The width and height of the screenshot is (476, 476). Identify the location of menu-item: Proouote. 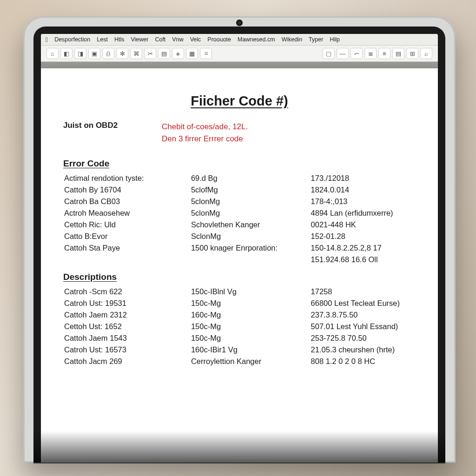
(219, 40).